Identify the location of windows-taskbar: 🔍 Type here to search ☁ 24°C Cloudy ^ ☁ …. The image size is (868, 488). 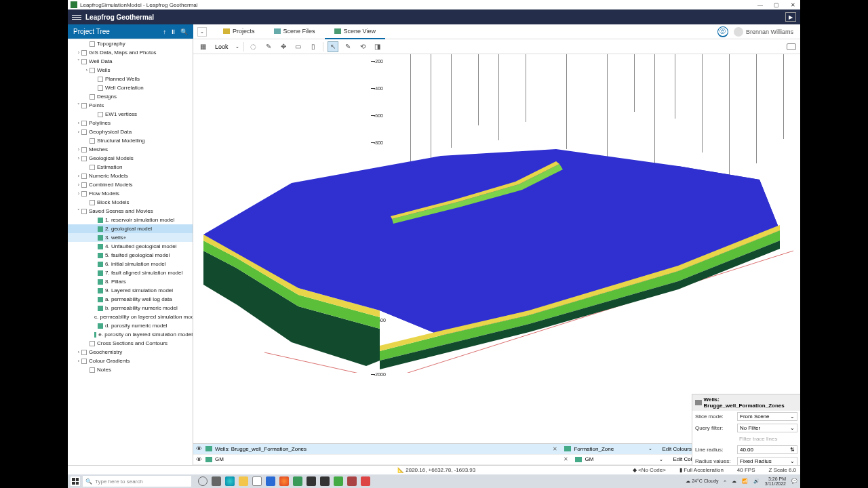
(434, 481).